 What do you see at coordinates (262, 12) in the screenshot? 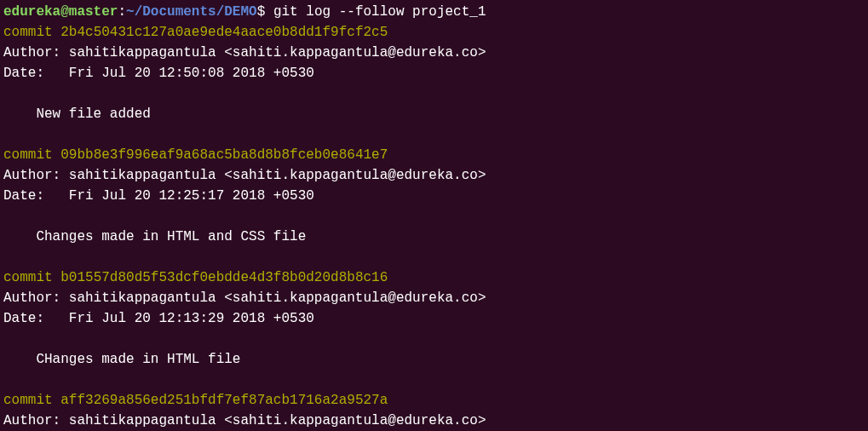
I see `prompt-dollar: $` at bounding box center [262, 12].